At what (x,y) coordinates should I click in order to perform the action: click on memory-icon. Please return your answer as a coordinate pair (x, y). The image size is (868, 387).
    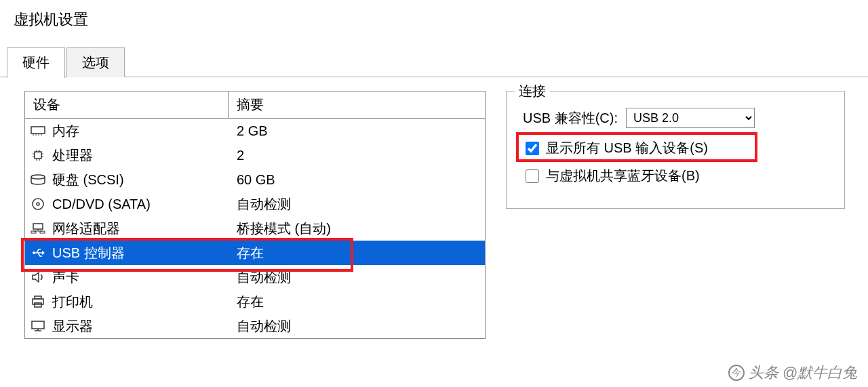
    Looking at the image, I should click on (38, 131).